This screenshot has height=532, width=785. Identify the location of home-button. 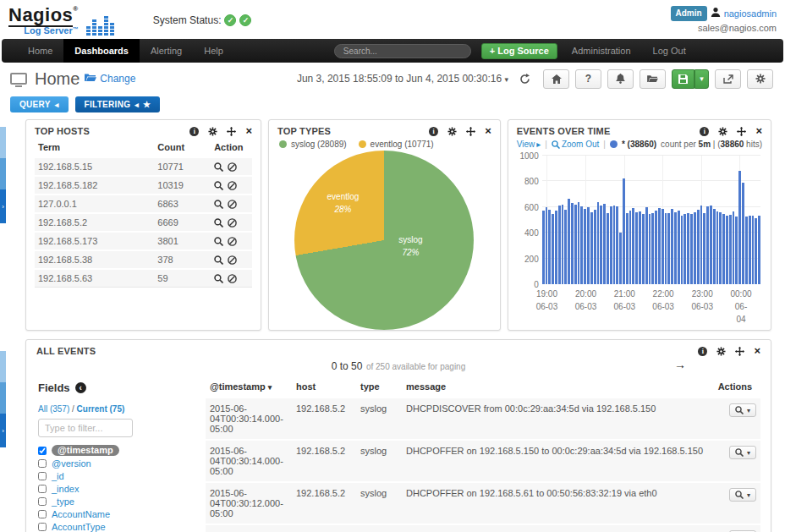
(557, 80).